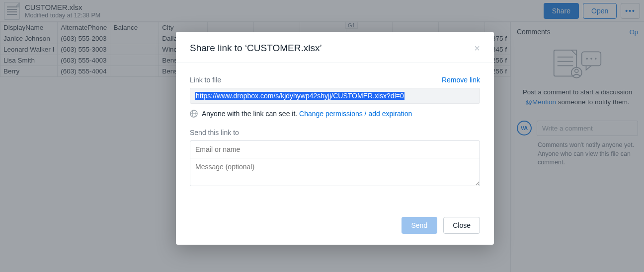  Describe the element at coordinates (356, 114) in the screenshot. I see `change-permissions-link: Change permissions / add expiration` at that location.